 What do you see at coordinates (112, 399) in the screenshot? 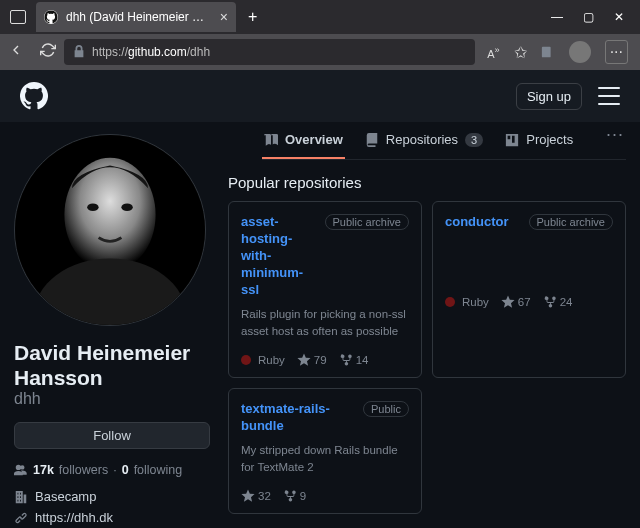
I see `profile-username: dhh` at bounding box center [112, 399].